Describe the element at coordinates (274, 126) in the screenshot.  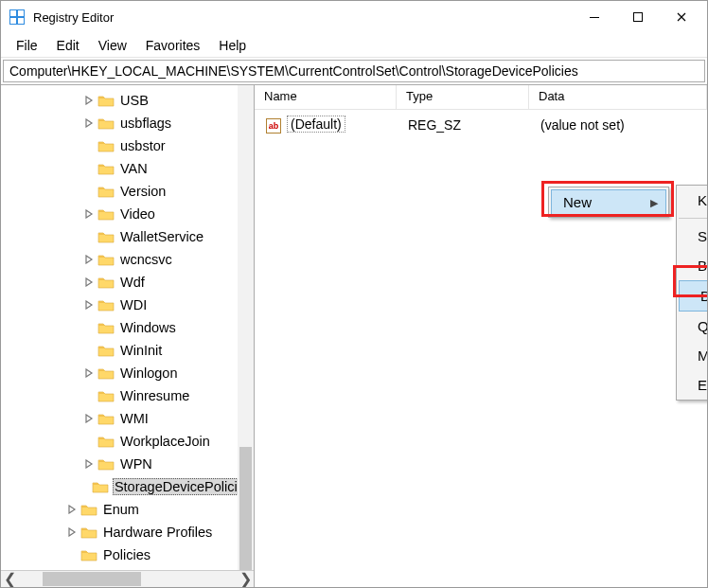
I see `string-value-icon: ab` at that location.